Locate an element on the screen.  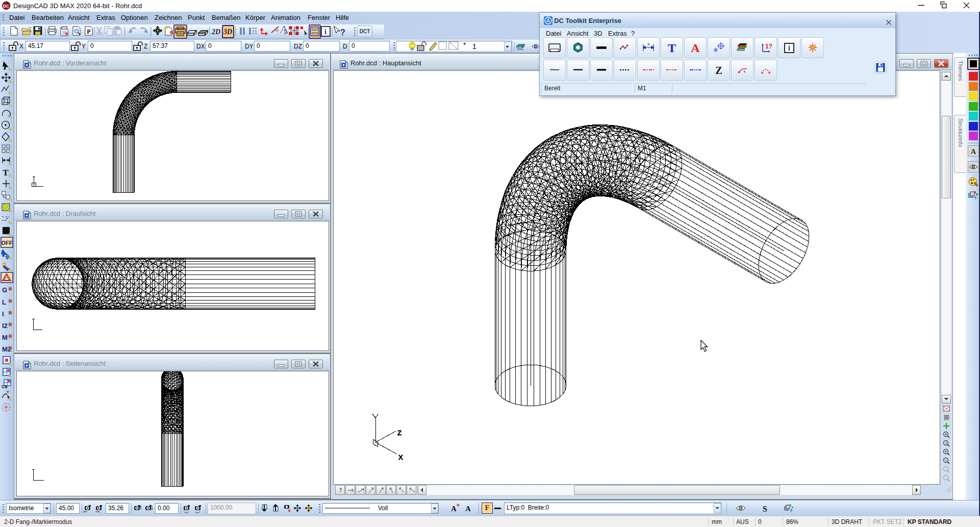
svg-text: 2D is located at coordinates (216, 32).